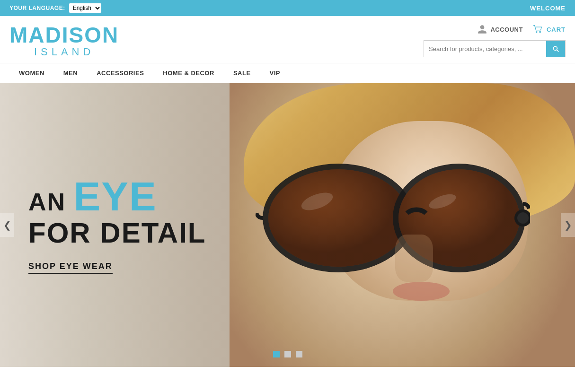 The height and width of the screenshot is (392, 575). I want to click on hero-cta-button: SHOP EYE WEAR, so click(71, 268).